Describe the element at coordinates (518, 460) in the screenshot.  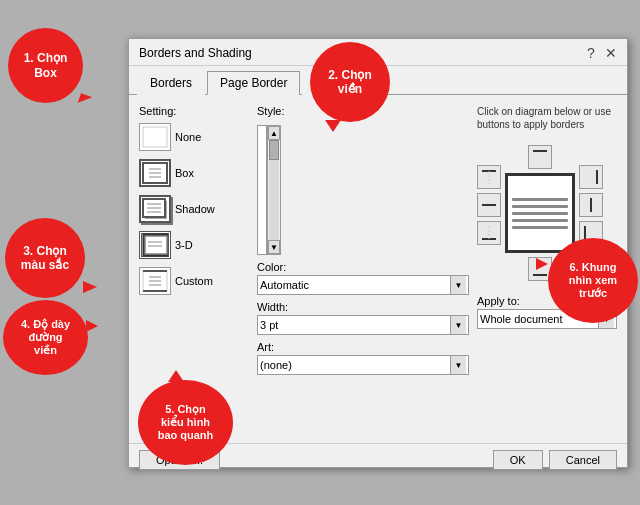
I see `ok-button: OK` at that location.